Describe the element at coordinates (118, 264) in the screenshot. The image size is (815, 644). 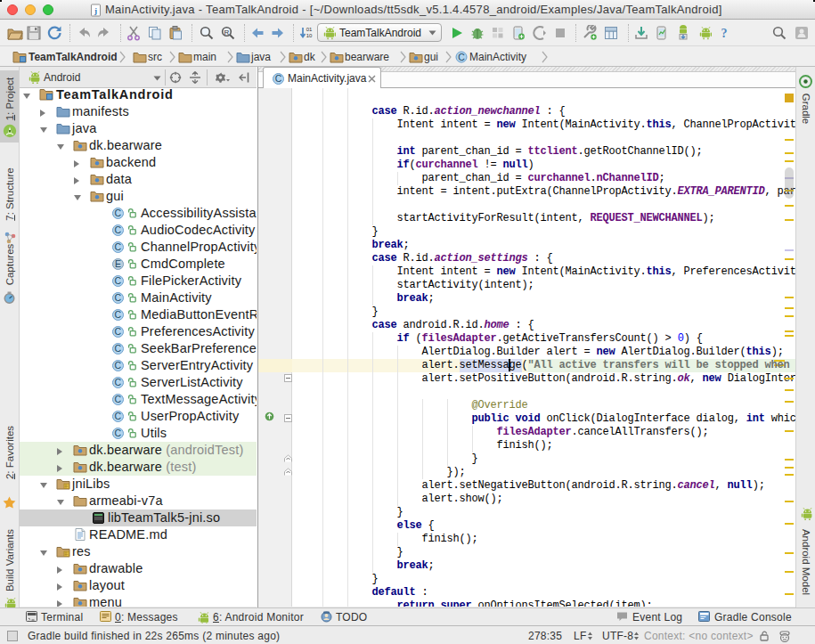
I see `svg-text: E` at that location.